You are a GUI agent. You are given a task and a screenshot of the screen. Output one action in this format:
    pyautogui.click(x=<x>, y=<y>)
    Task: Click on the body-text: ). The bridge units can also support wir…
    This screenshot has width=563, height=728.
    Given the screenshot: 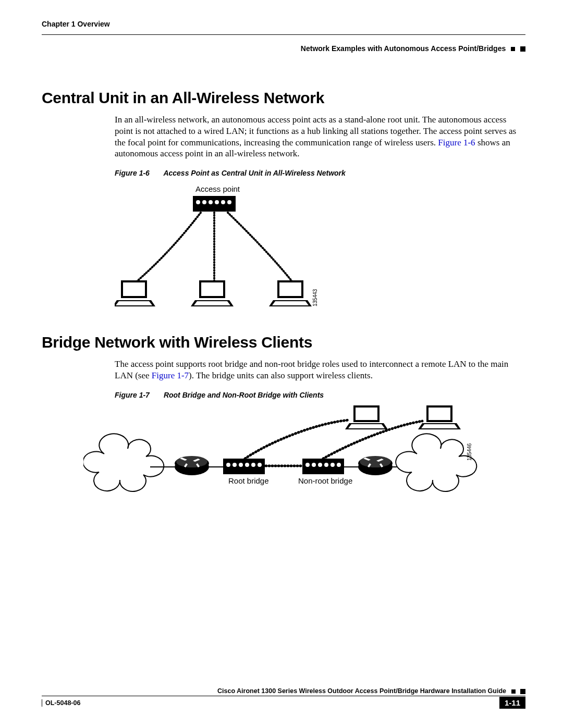 What is the action you would take?
    pyautogui.click(x=280, y=375)
    